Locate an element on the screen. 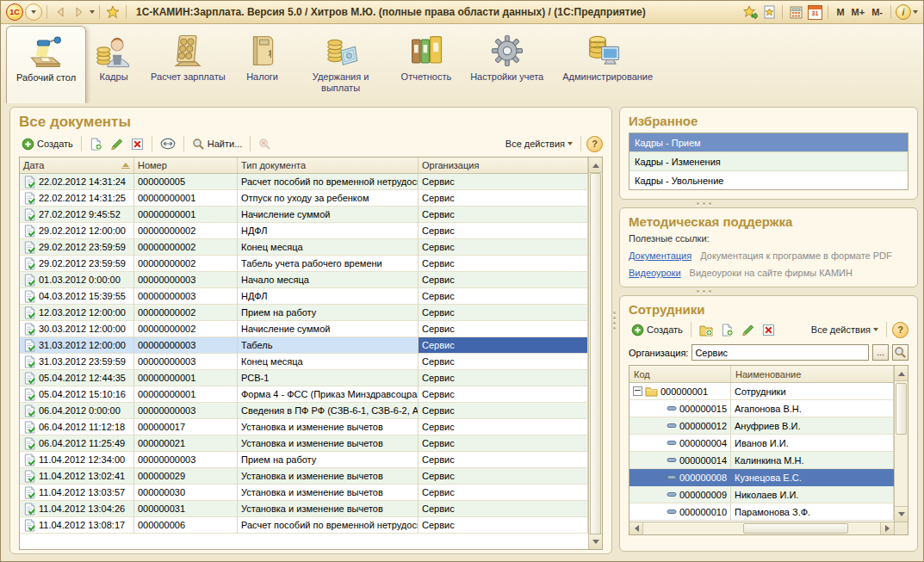 The width and height of the screenshot is (924, 562). employee-row: 000000010Парамонова З.Ф. is located at coordinates (761, 512).